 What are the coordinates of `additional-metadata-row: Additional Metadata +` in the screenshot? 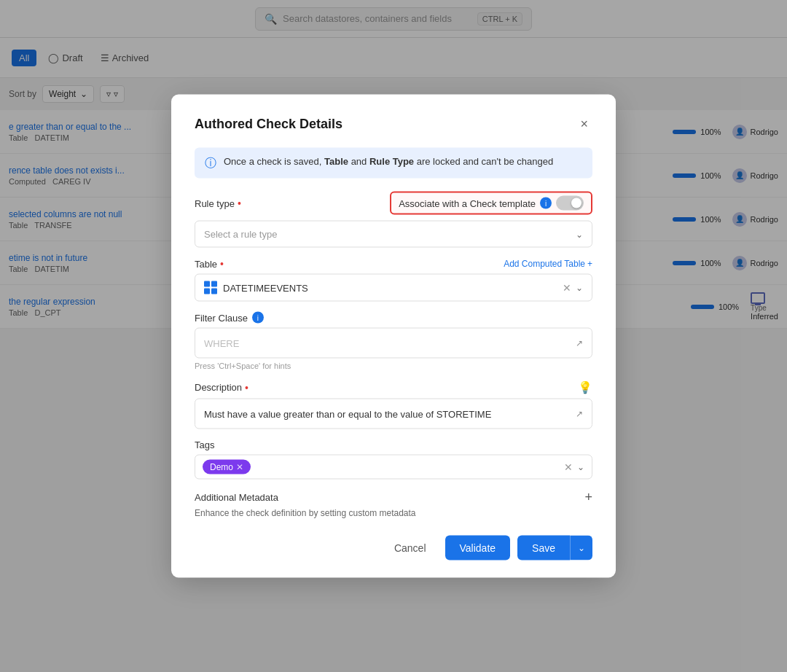 It's located at (394, 497).